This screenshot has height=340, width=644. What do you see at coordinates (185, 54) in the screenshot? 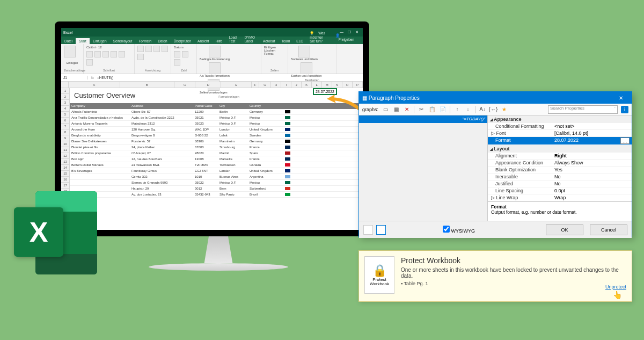
I see `percent-icon` at bounding box center [185, 54].